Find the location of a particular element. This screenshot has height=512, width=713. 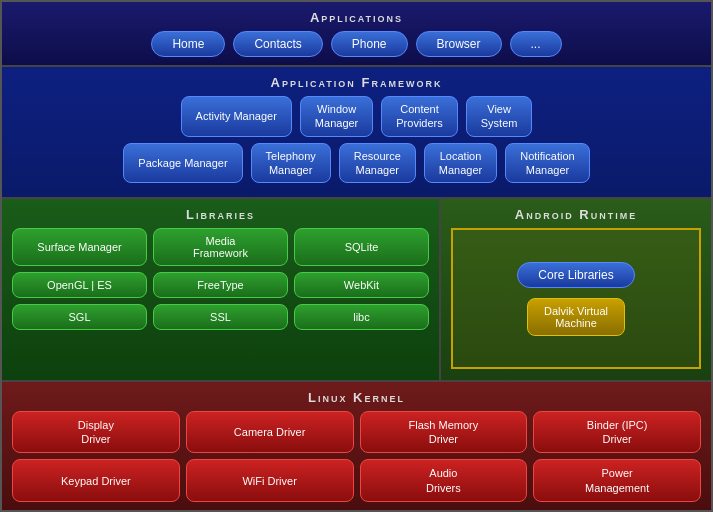

fw-window-manager: WindowManager is located at coordinates (336, 116).